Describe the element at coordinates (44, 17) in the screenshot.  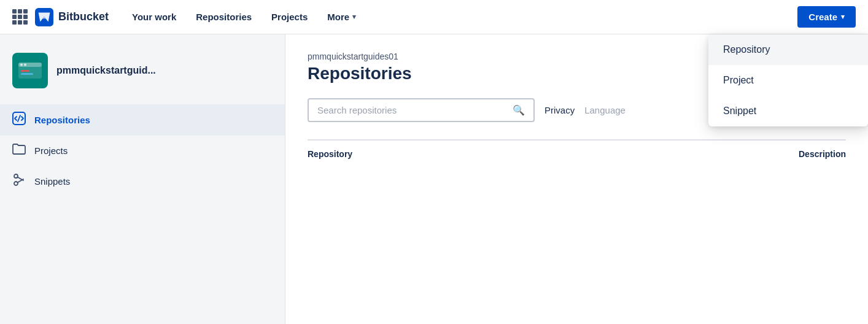
I see `bitbucket-logo-icon` at that location.